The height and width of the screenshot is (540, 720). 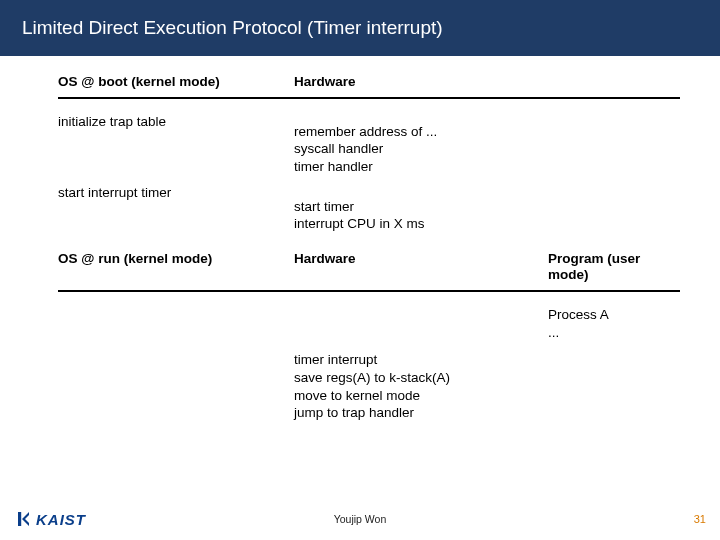 What do you see at coordinates (176, 86) in the screenshot?
I see `section1-os-header: OS @ boot (kernel mode)` at bounding box center [176, 86].